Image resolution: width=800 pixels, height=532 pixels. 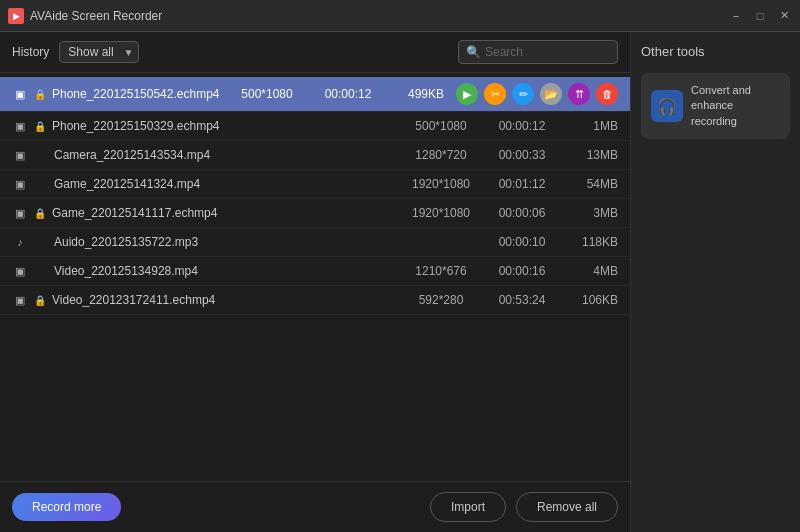 What do you see at coordinates (667, 106) in the screenshot?
I see `convert-icon: 🎧` at bounding box center [667, 106].